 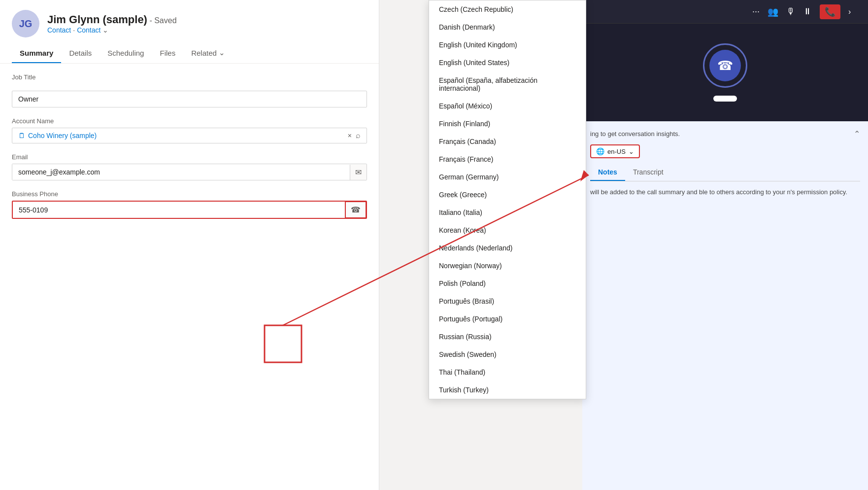 I want to click on business-phone-input-wrapper: ☎, so click(x=189, y=210).